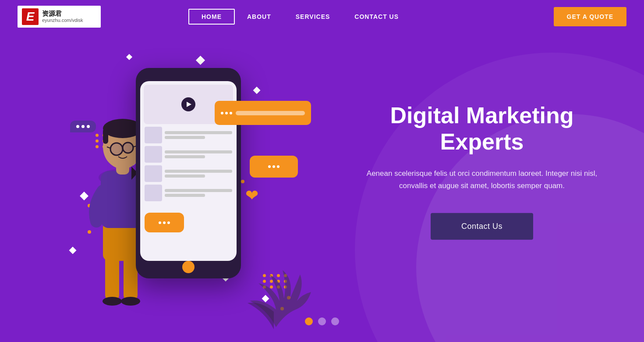 This screenshot has width=644, height=342. I want to click on hero-description: Aenean scelerisque felis ut orci condime…, so click(482, 179).